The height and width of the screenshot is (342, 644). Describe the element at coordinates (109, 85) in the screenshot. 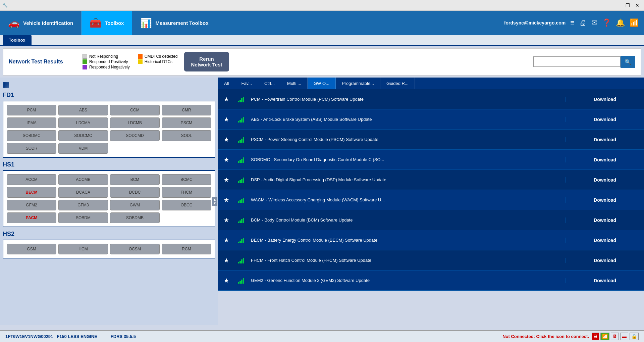

I see `grid-view-icon: ▦` at that location.